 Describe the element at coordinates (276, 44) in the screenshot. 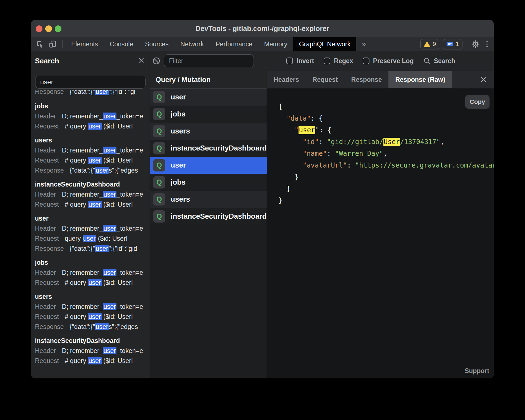

I see `tab-memory: Memory` at that location.